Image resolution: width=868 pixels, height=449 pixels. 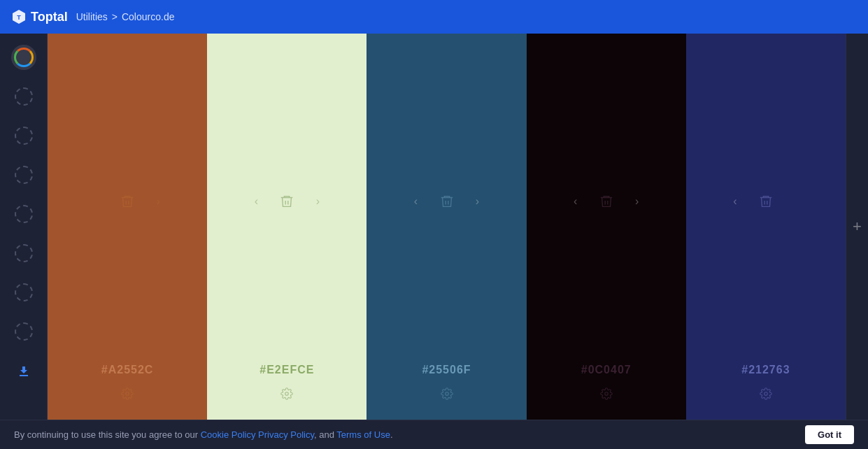 What do you see at coordinates (127, 395) in the screenshot?
I see `swatch-1-settings-button` at bounding box center [127, 395].